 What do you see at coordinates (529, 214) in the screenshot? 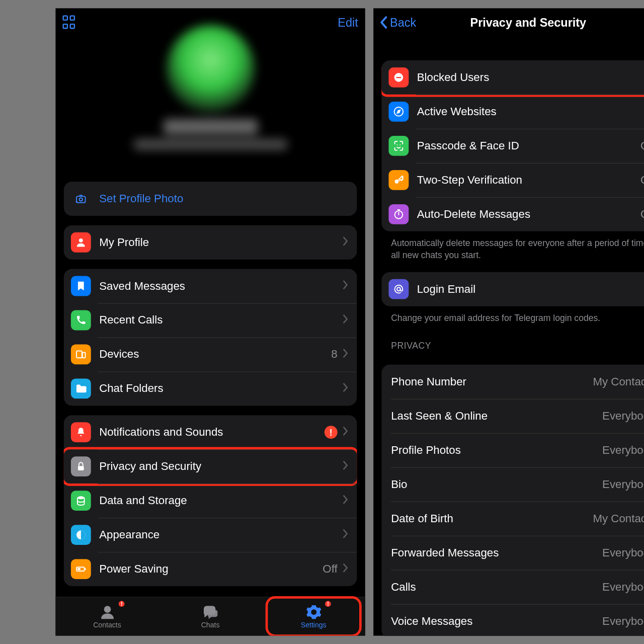
I see `row-label: Auto-Delete Messages` at bounding box center [529, 214].